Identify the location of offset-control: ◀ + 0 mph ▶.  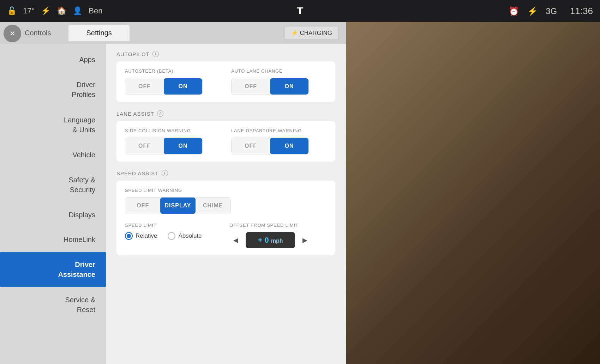
(278, 240).